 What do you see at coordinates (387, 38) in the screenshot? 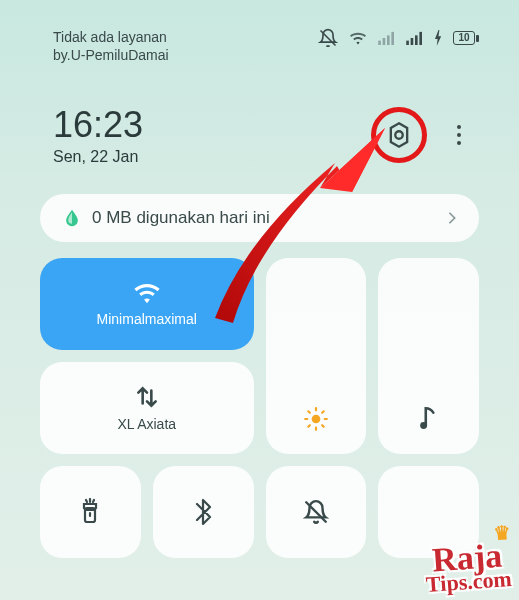
I see `signal-icon` at bounding box center [387, 38].